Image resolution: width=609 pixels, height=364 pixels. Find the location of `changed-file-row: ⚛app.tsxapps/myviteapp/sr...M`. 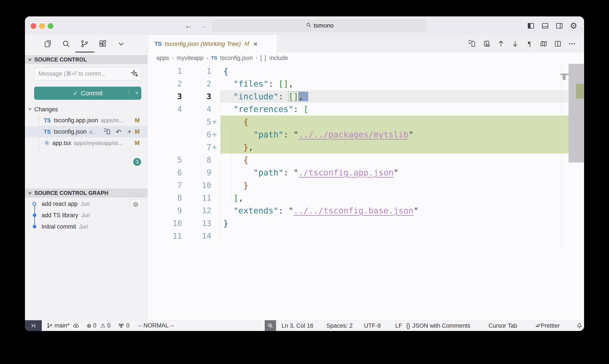

changed-file-row: ⚛app.tsxapps/myviteapp/sr...M is located at coordinates (86, 143).